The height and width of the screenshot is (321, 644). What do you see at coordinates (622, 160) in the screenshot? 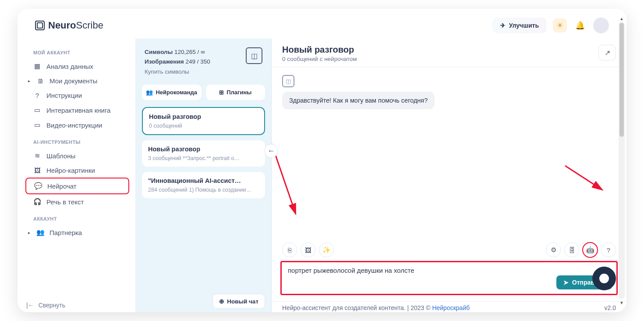
I see `window-scrollbar: ▲ ▼` at bounding box center [622, 160].